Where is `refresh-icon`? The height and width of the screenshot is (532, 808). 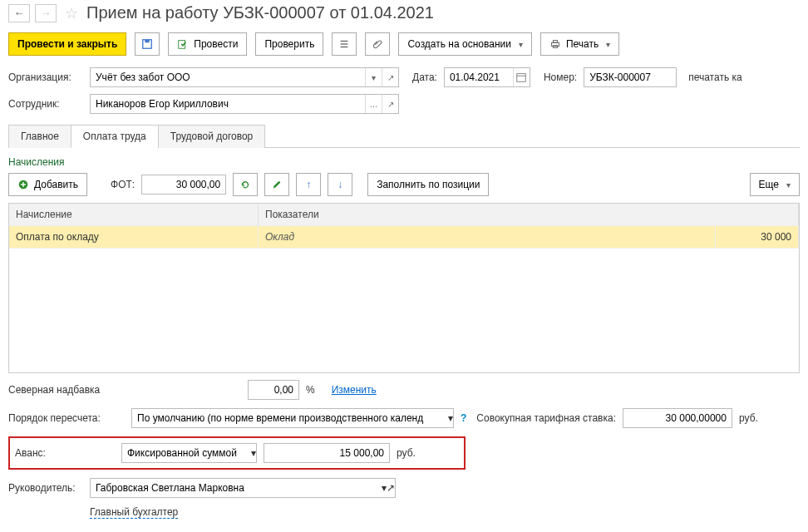 refresh-icon is located at coordinates (245, 185).